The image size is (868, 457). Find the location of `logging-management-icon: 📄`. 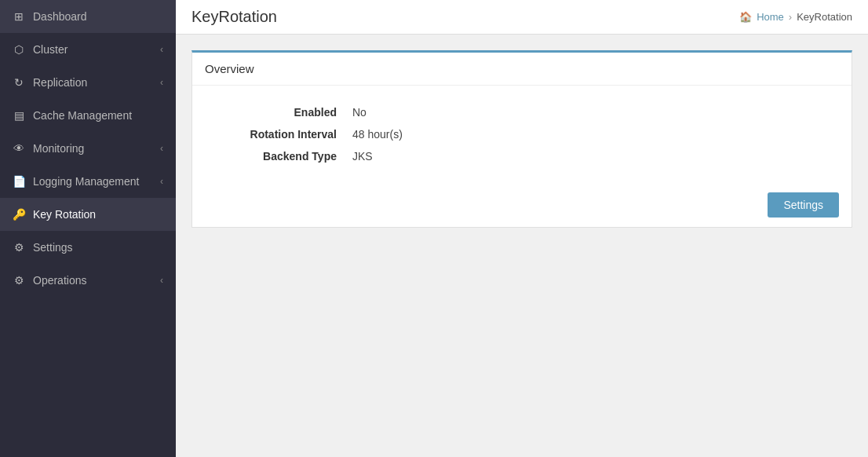

logging-management-icon: 📄 is located at coordinates (19, 181).